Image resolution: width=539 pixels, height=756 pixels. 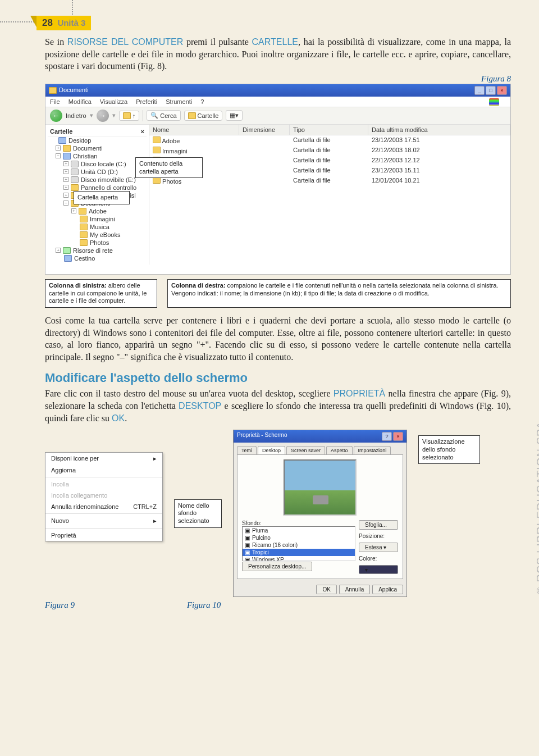 What do you see at coordinates (378, 536) in the screenshot?
I see `position-label: Posizione:` at bounding box center [378, 536].